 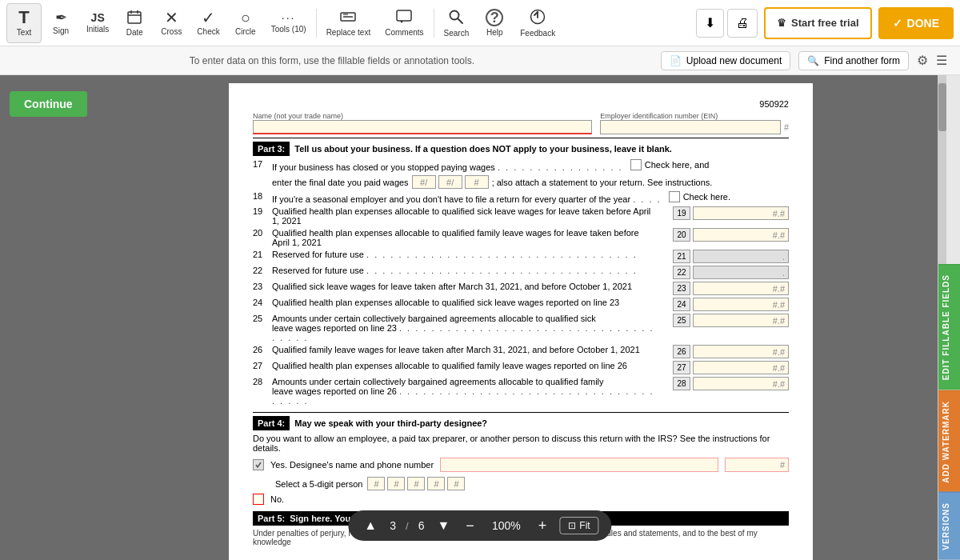 What do you see at coordinates (466, 302) in the screenshot?
I see `item-24-text: Qualified health plan expenses allocable…` at bounding box center [466, 302].